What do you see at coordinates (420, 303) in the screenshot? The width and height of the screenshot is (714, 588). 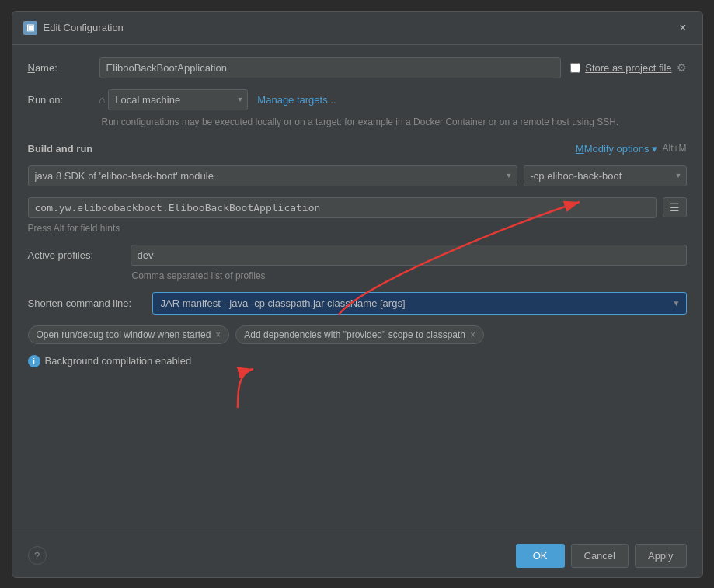 I see `shorten-select: JAR manifest - java -cp classpath.jar cl…` at bounding box center [420, 303].